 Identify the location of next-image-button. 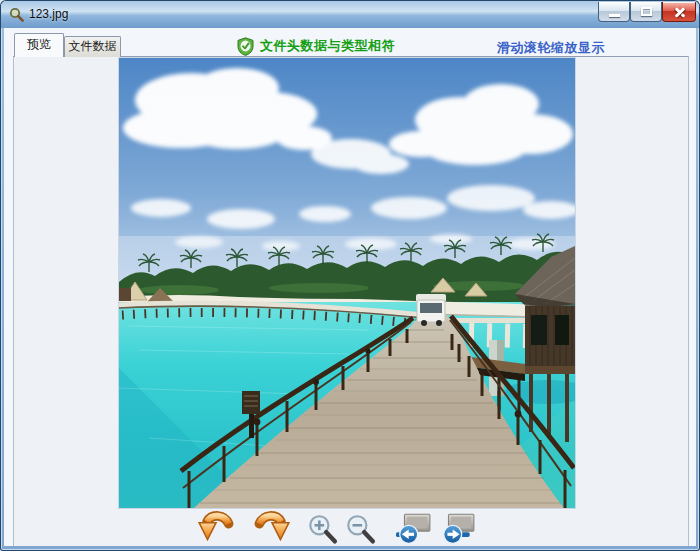
(458, 531).